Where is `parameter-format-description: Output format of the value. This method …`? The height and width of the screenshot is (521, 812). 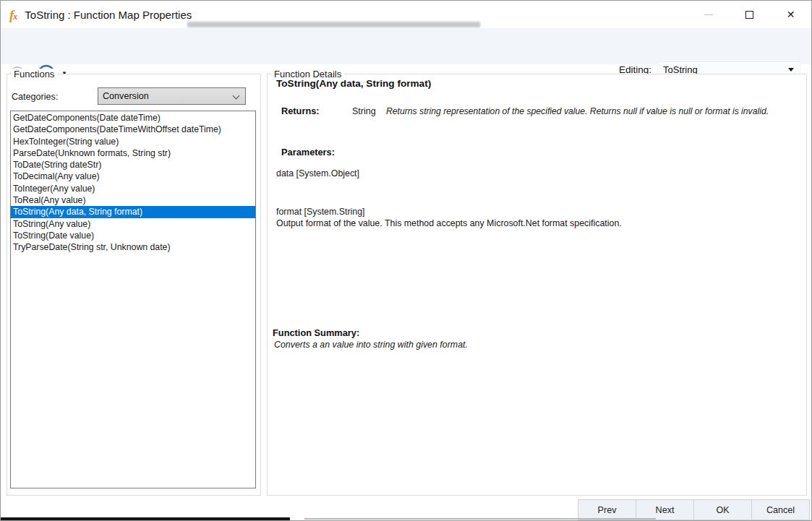
parameter-format-description: Output format of the value. This method … is located at coordinates (449, 223).